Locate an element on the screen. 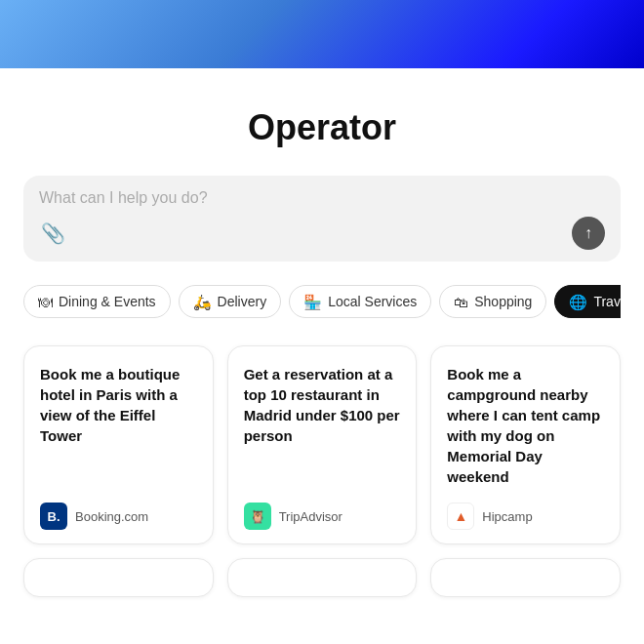 The height and width of the screenshot is (644, 644). attach-button: 📎 is located at coordinates (53, 233).